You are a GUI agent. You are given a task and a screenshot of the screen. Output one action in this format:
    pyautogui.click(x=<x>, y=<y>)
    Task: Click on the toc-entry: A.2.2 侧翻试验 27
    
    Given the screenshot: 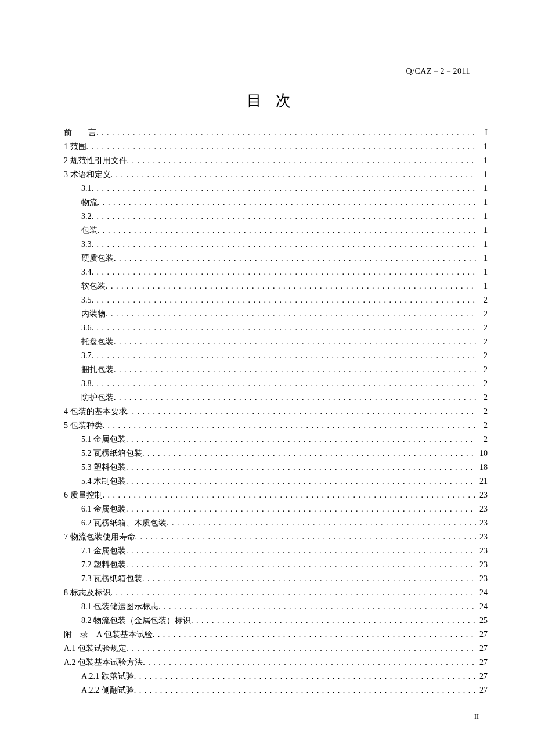 What is the action you would take?
    pyautogui.click(x=276, y=690)
    